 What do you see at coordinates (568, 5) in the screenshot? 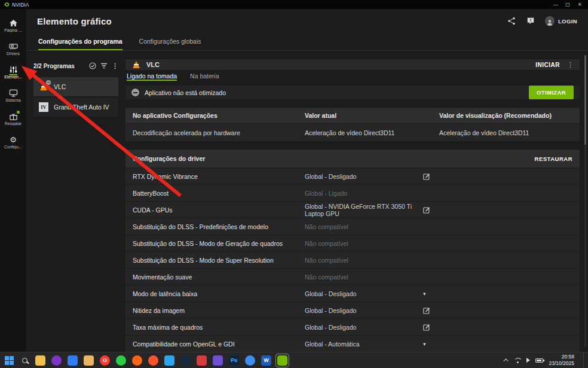
I see `maximize-button: ▢` at bounding box center [568, 5].